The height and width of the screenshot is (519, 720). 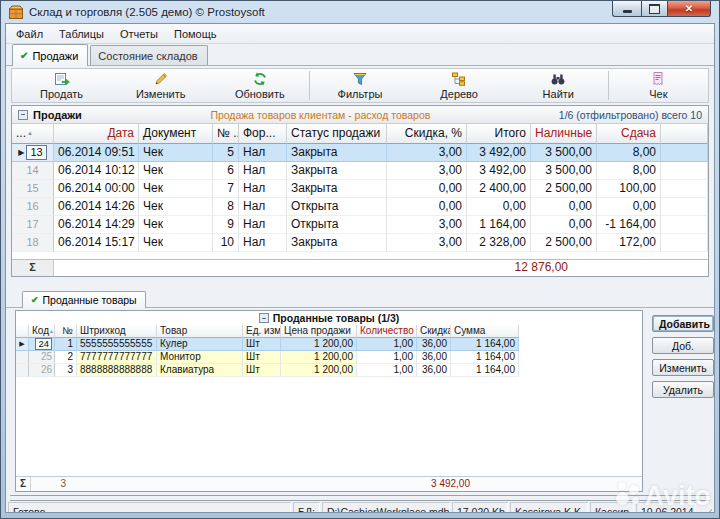 What do you see at coordinates (260, 86) in the screenshot?
I see `refresh-button: Обновить` at bounding box center [260, 86].